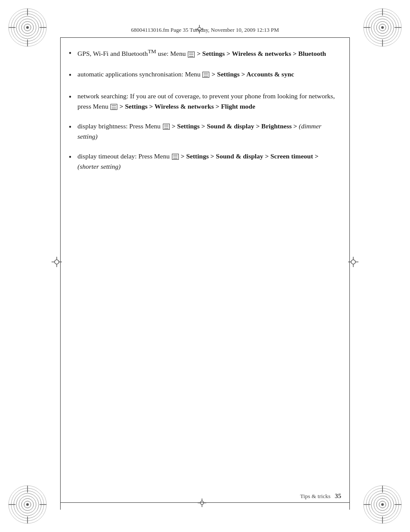 Image resolution: width=410 pixels, height=532 pixels. Describe the element at coordinates (209, 53) in the screenshot. I see `bullet-text: GPS, Wi-Fi and BluetoothTM use: Menu > S…` at that location.